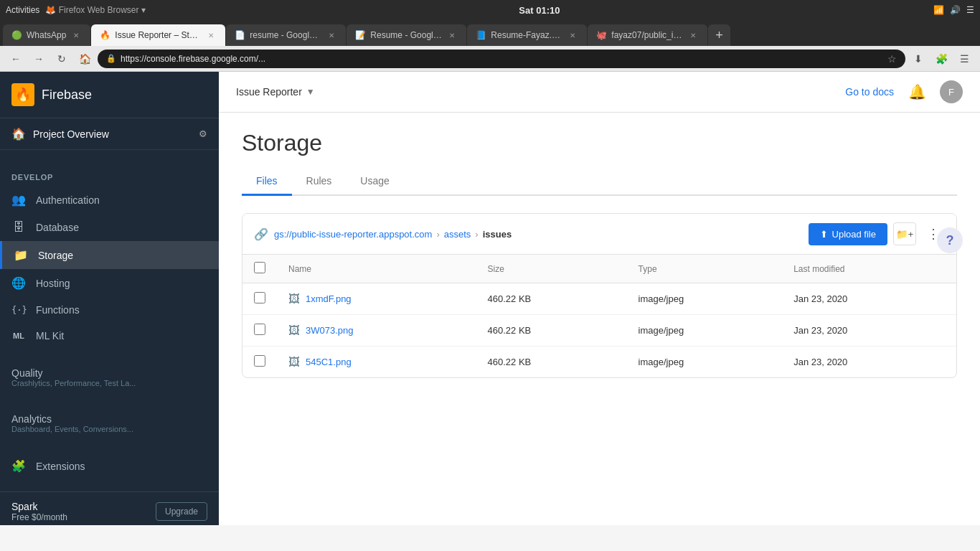  I want to click on sidebar-item-functions: {·} Functions, so click(109, 310).